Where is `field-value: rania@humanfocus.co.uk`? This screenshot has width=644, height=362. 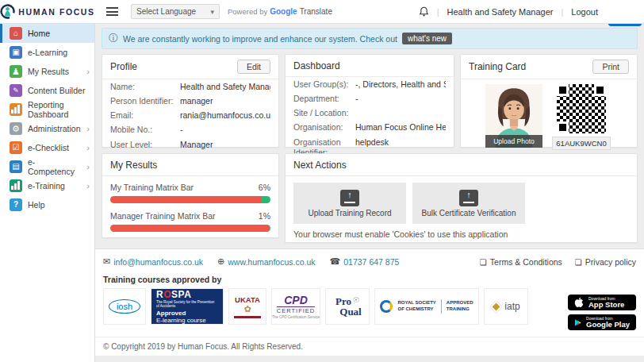
field-value: rania@humanfocus.co.uk is located at coordinates (225, 116).